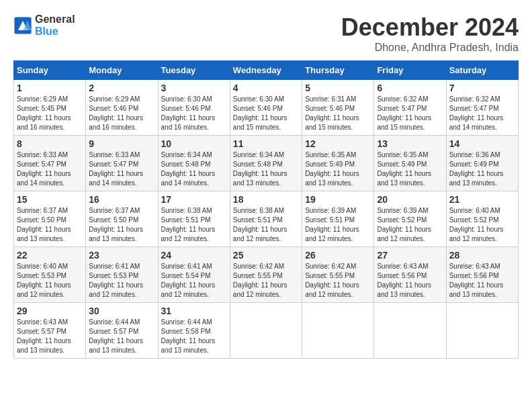  Describe the element at coordinates (482, 169) in the screenshot. I see `day-info: Sunrise: 6:36 AM Sunset: 5:49 PM Dayligh…` at that location.